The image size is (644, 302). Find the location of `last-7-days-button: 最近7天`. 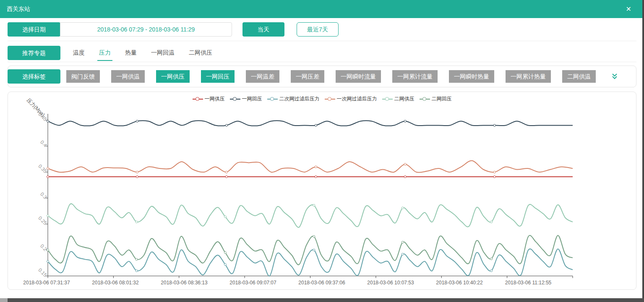

last-7-days-button: 最近7天 is located at coordinates (318, 29).